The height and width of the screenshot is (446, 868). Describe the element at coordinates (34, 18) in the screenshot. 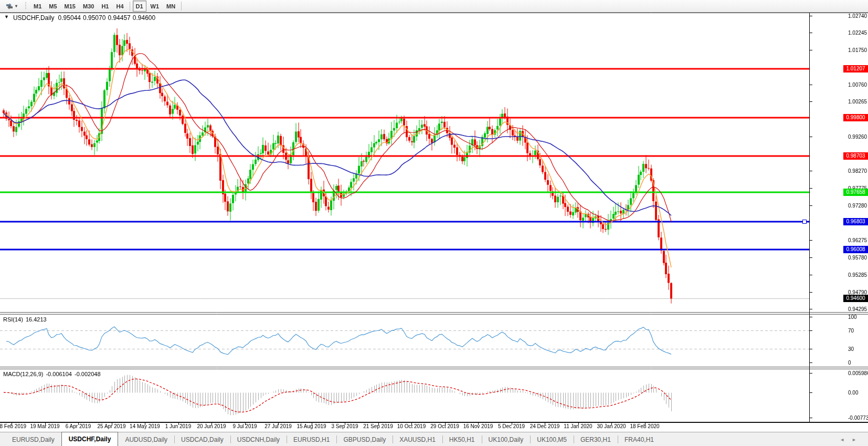

I see `chart-symbol-label: USDCHF,Daily` at that location.